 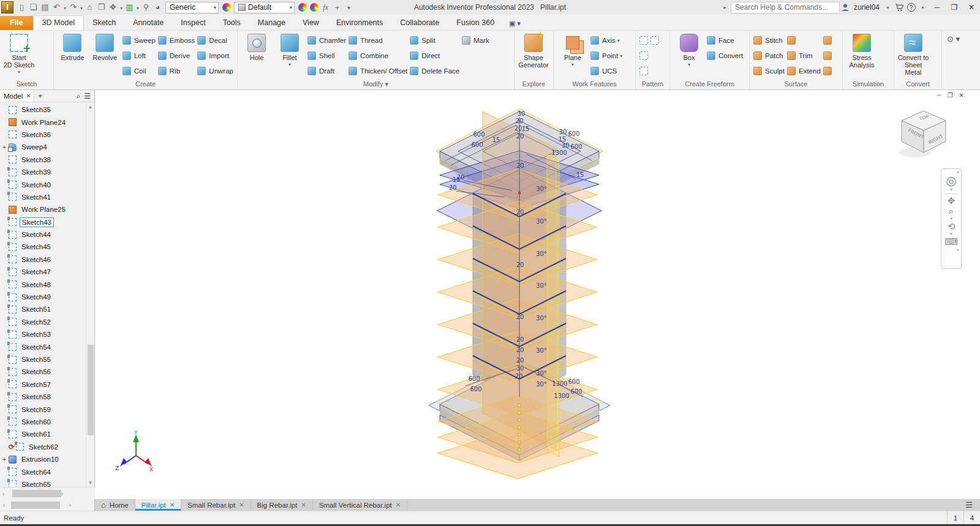 What do you see at coordinates (862, 50) in the screenshot?
I see `stress-analysis-button: Stress Analysis` at bounding box center [862, 50].